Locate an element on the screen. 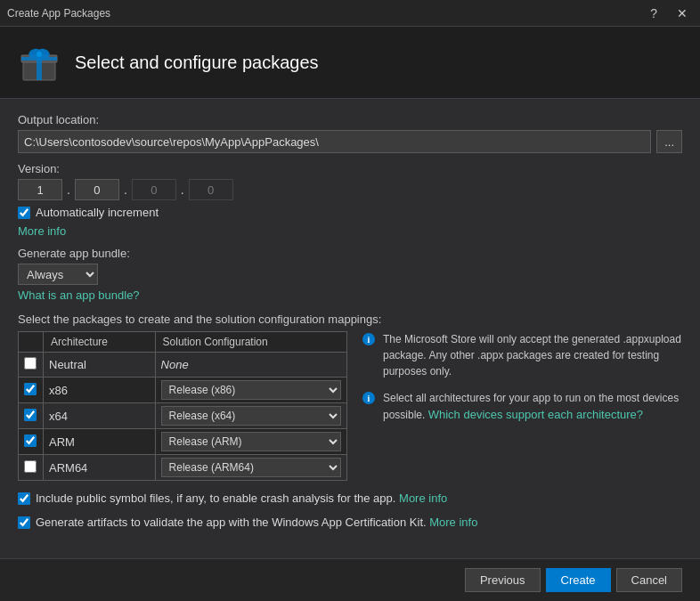  version-row: . . . is located at coordinates (350, 190).